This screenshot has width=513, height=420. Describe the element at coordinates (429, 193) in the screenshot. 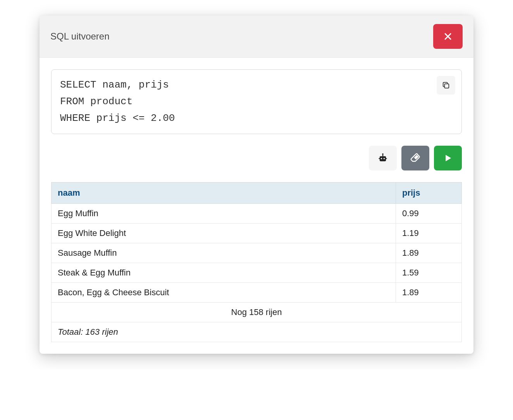

I see `column-header-prijs: prijs` at that location.